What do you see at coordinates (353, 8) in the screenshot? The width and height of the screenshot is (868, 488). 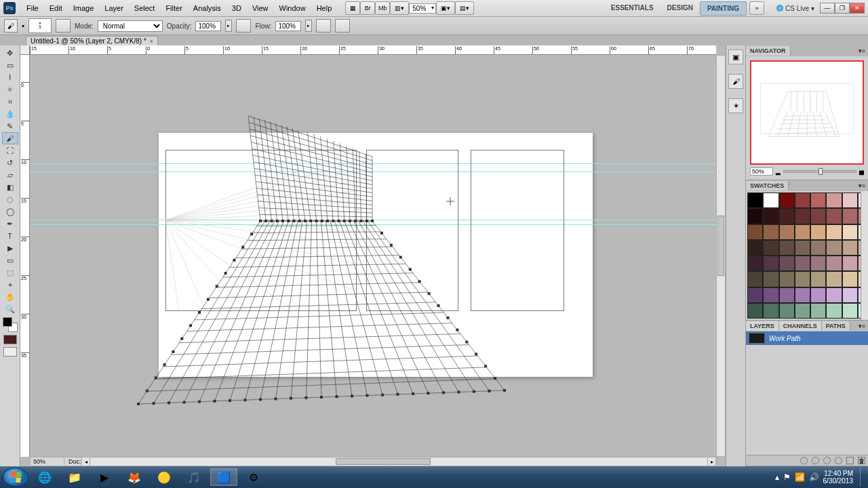 I see `screen-mode-icon: ▦` at bounding box center [353, 8].